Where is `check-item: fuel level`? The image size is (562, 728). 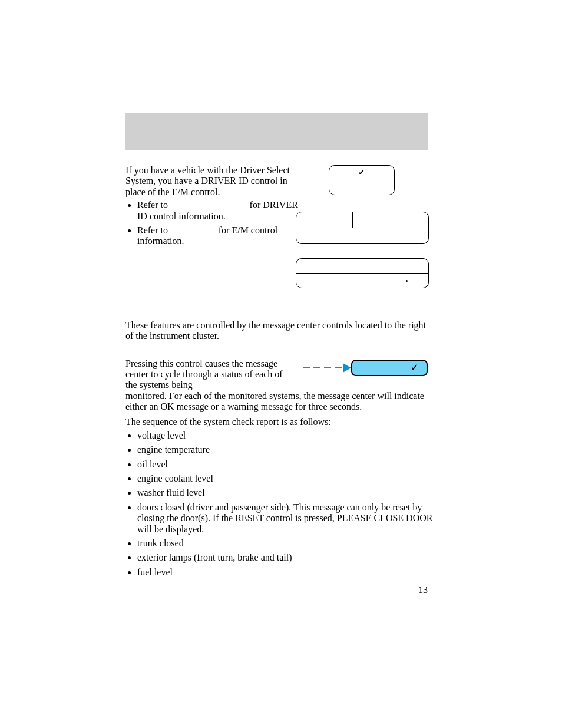 check-item: fuel level is located at coordinates (289, 572).